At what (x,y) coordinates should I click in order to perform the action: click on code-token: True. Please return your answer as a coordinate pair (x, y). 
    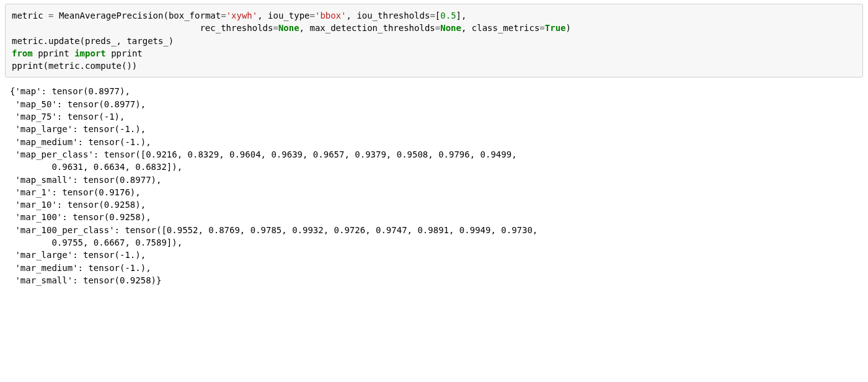
    Looking at the image, I should click on (556, 28).